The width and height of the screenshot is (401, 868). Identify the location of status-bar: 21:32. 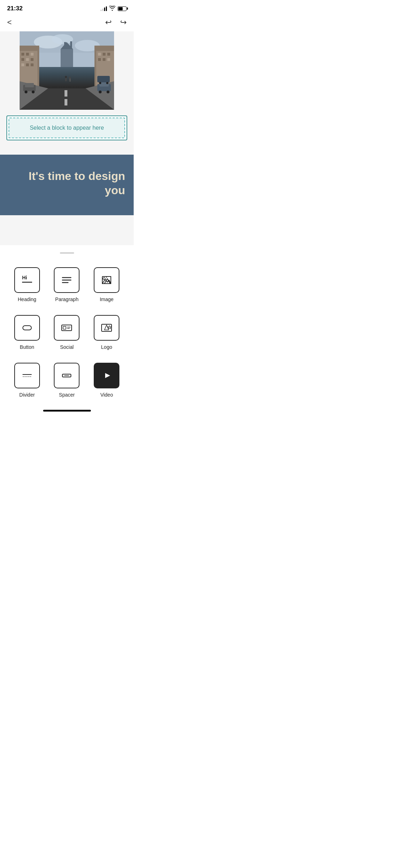
(67, 7).